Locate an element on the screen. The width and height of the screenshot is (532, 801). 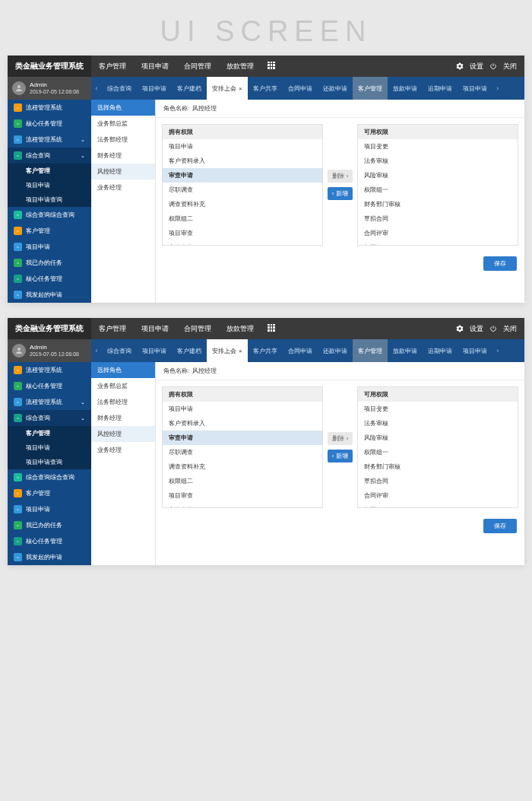
gear-icon is located at coordinates (460, 66).